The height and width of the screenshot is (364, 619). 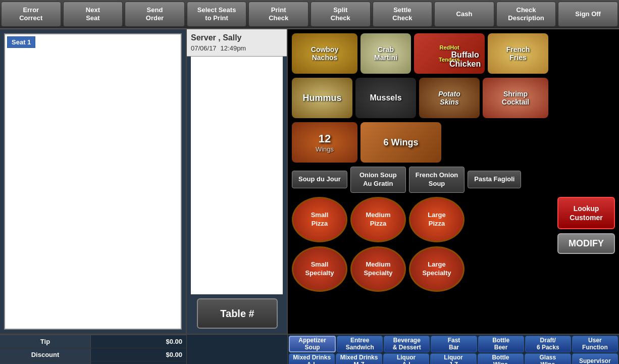 What do you see at coordinates (320, 180) in the screenshot?
I see `soup-du-jour-button: Soup du Jour` at bounding box center [320, 180].